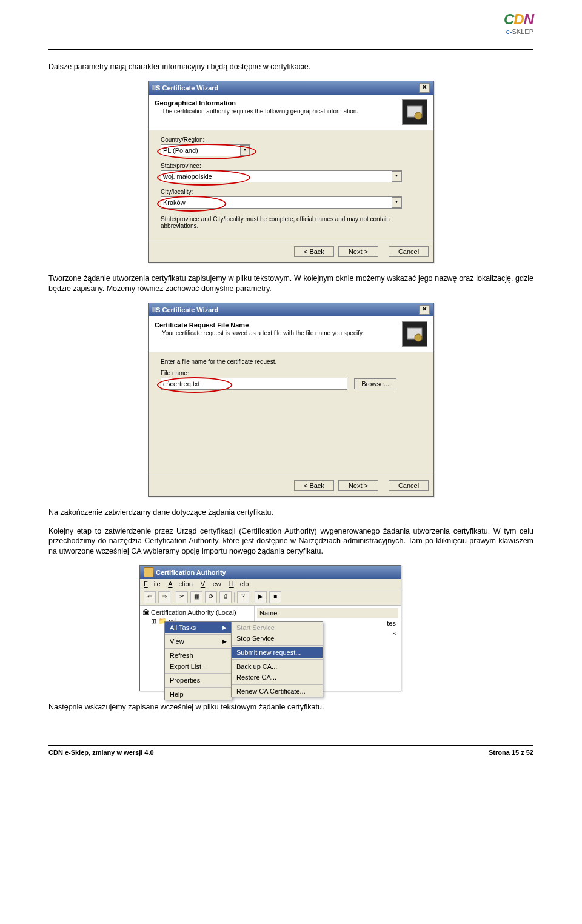  Describe the element at coordinates (291, 284) in the screenshot. I see `paragraph-2: Tworzone żądanie utworzenia certyfikatu …` at that location.